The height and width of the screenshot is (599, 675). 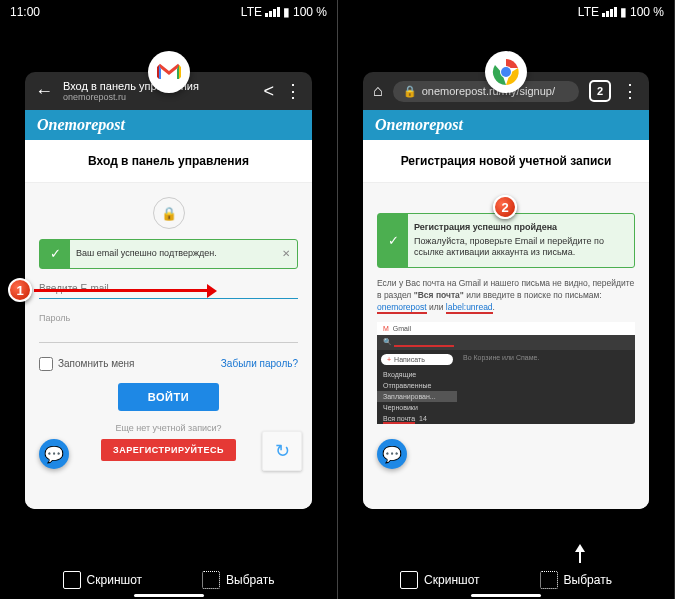 I want to click on gmail-brand: Gmail, so click(x=402, y=328).